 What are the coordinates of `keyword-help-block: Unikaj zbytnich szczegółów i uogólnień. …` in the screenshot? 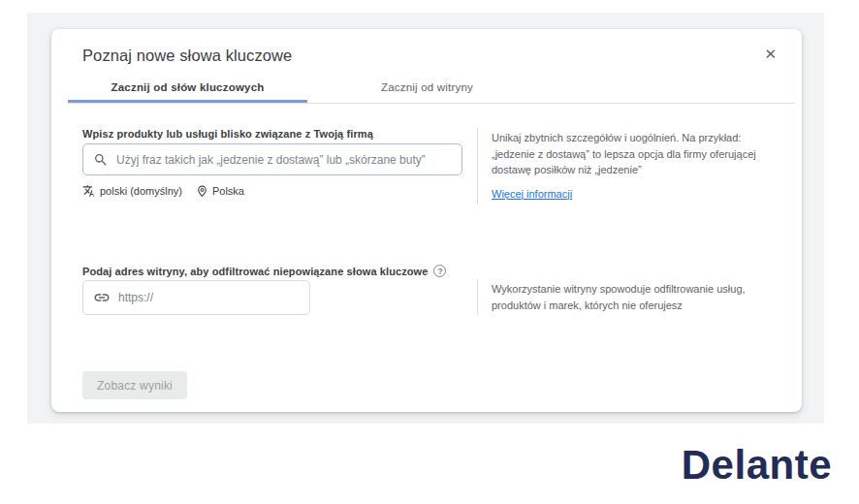 It's located at (628, 166).